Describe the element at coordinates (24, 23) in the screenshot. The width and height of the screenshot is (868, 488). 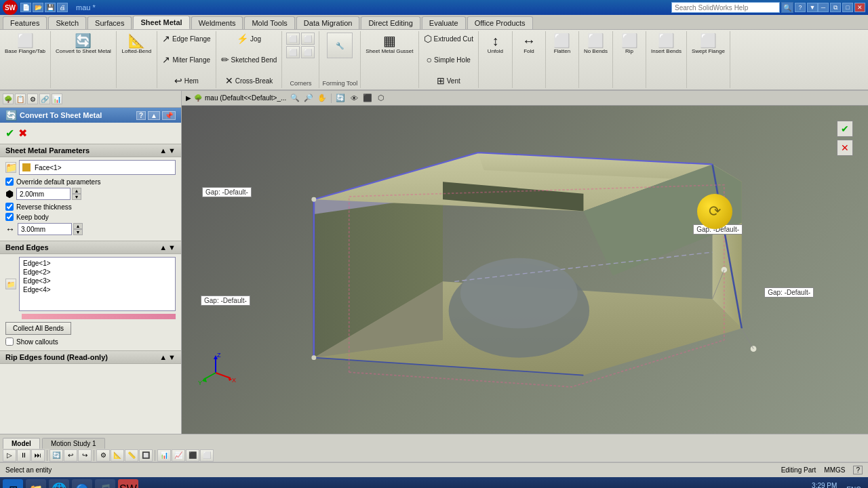
I see `tab-features: Features` at that location.